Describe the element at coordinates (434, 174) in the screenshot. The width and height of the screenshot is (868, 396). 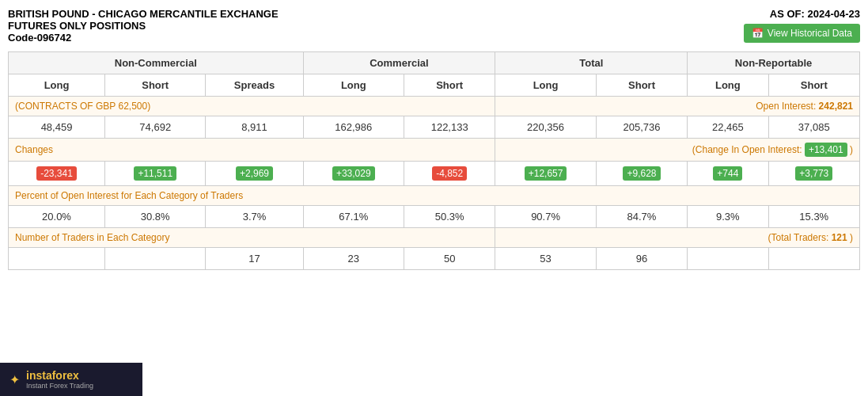
I see `changes-data-row: -23,341 +11,511 +2,969 +33,029 -4,852 +1…` at that location.